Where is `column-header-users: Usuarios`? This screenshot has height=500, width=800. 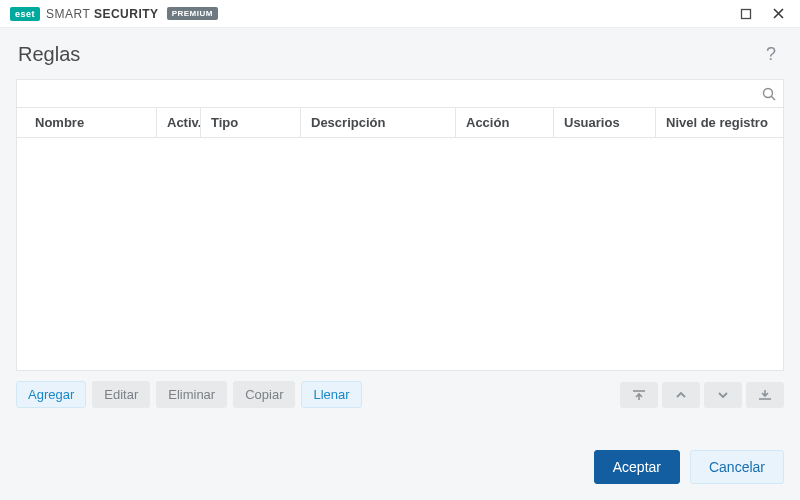
column-header-users: Usuarios is located at coordinates (605, 122).